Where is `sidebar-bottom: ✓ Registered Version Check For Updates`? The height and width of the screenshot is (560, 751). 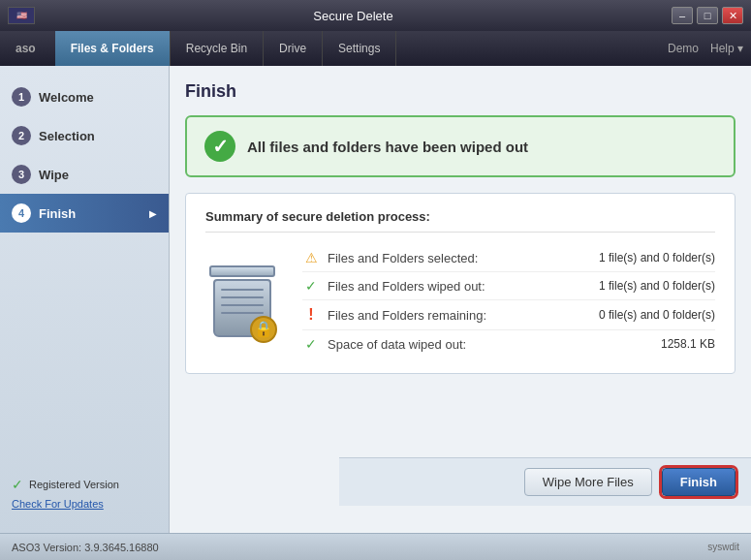
sidebar-bottom: ✓ Registered Version Check For Updates is located at coordinates (84, 493).